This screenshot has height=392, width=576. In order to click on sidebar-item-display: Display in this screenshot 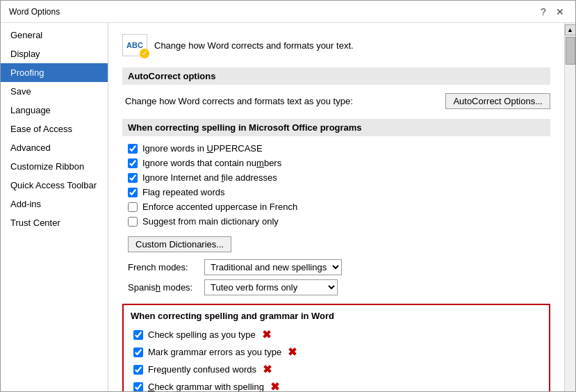, I will do `click(54, 54)`.